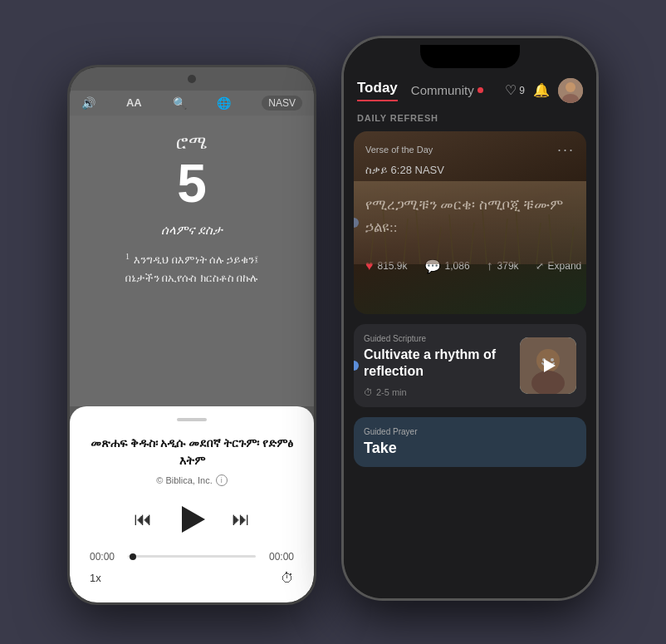  I want to click on chapter-number: 5, so click(192, 184).